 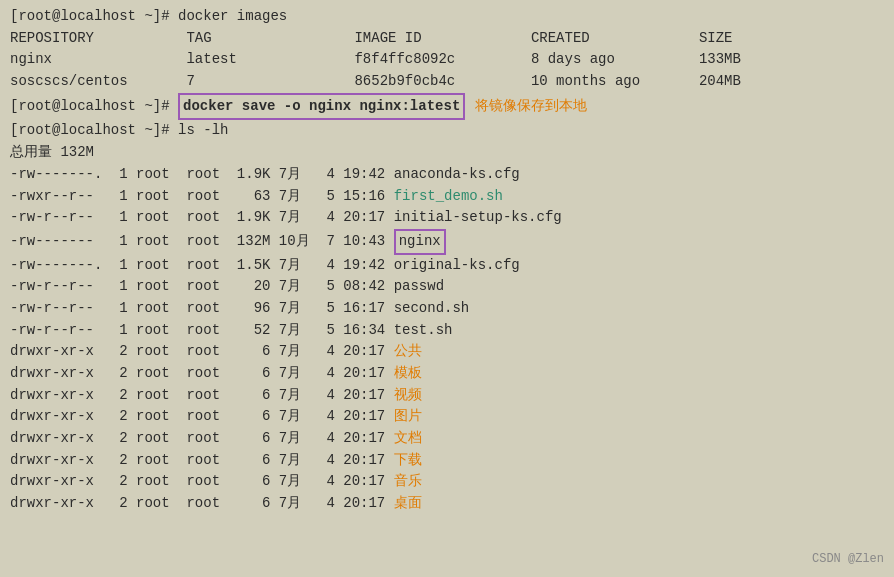 What do you see at coordinates (408, 504) in the screenshot?
I see `dir-name: 桌面` at bounding box center [408, 504].